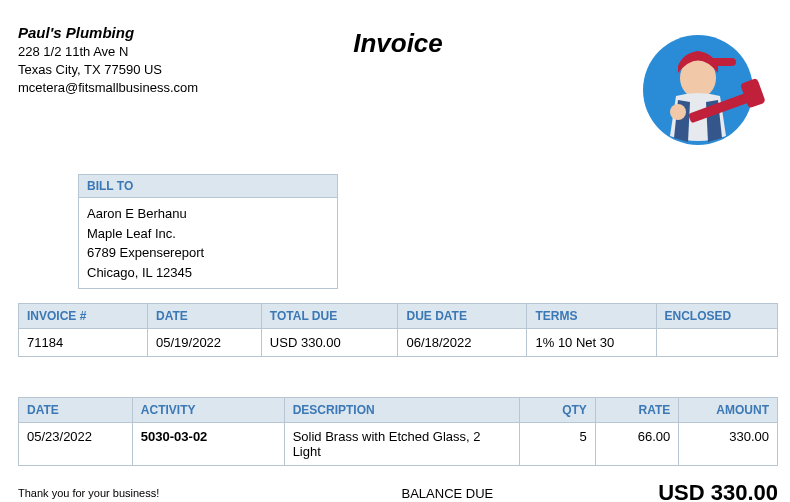  I want to click on col-invoice: INVOICE #, so click(84, 316).